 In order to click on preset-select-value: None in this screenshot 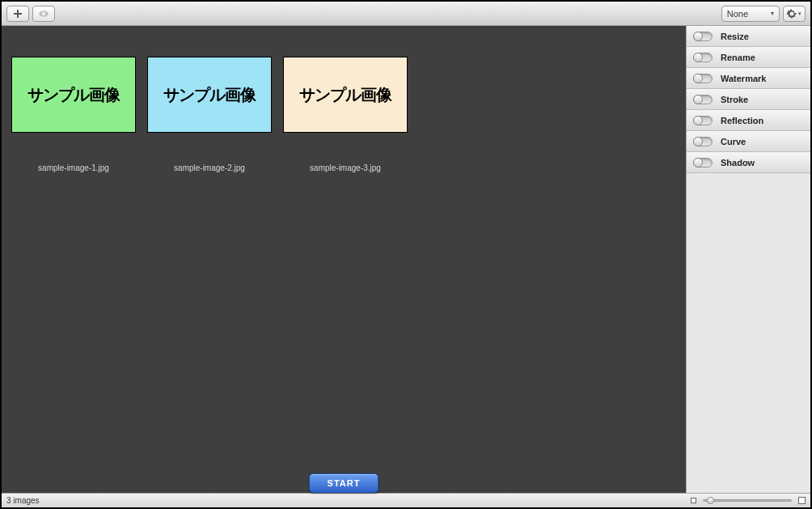, I will do `click(738, 14)`.